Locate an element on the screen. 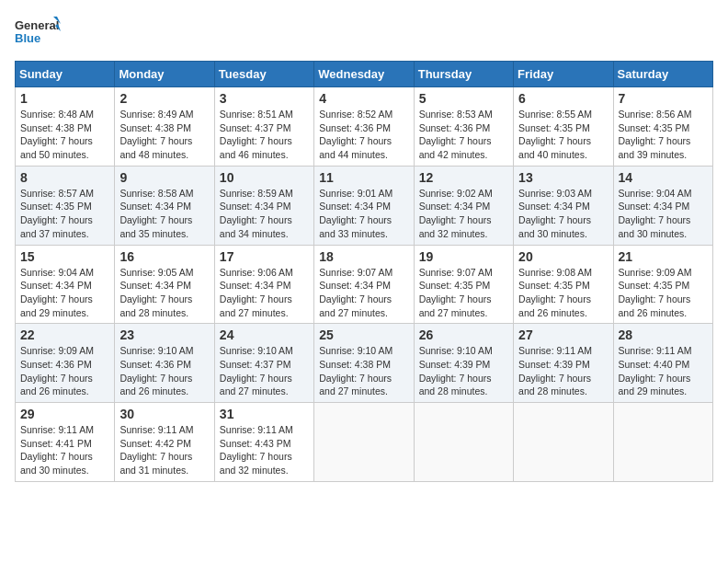  day-number: 8 is located at coordinates (64, 178).